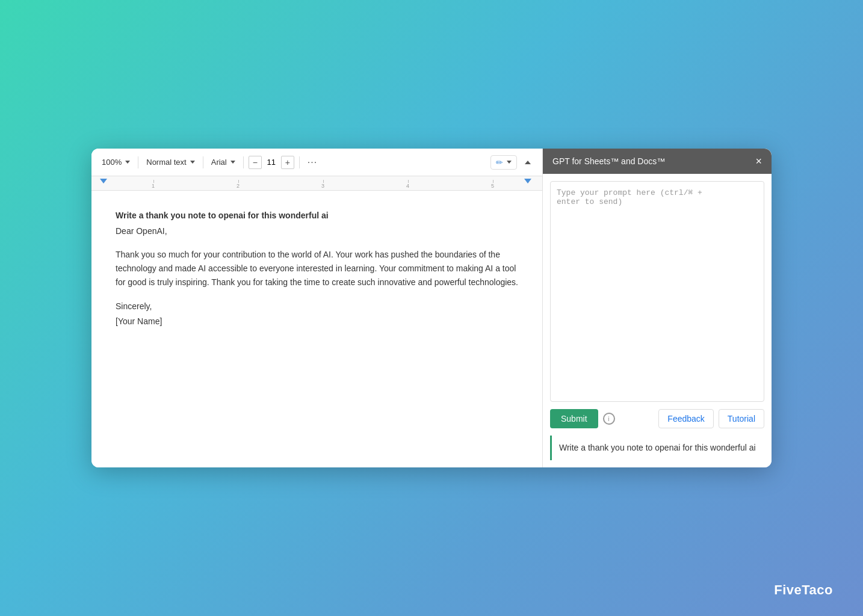  Describe the element at coordinates (317, 321) in the screenshot. I see `doc-closing-line2: [Your Name]` at that location.